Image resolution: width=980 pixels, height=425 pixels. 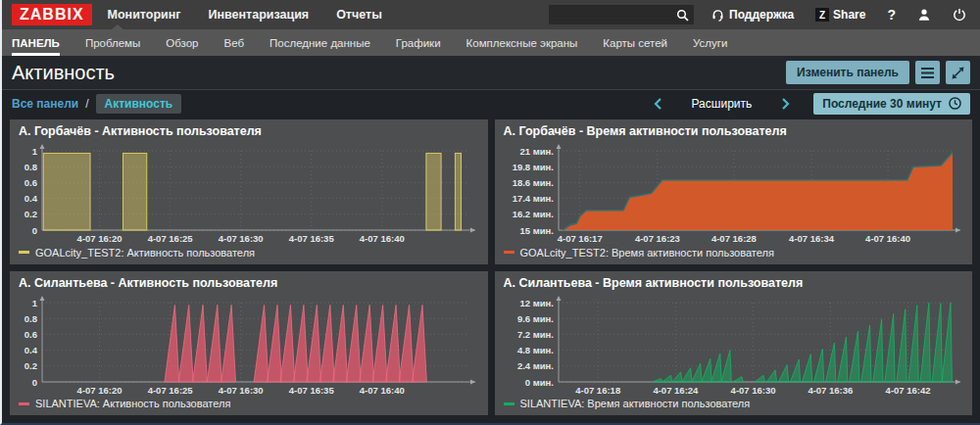 What do you see at coordinates (848, 72) in the screenshot?
I see `edit-dashboard-button: Изменить панель` at bounding box center [848, 72].